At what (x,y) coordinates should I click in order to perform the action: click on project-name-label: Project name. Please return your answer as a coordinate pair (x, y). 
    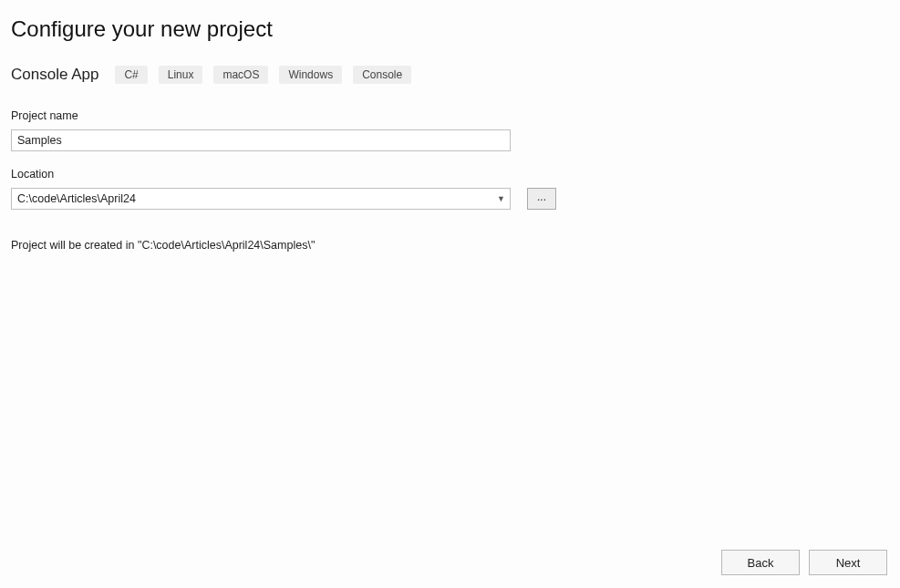
    Looking at the image, I should click on (450, 116).